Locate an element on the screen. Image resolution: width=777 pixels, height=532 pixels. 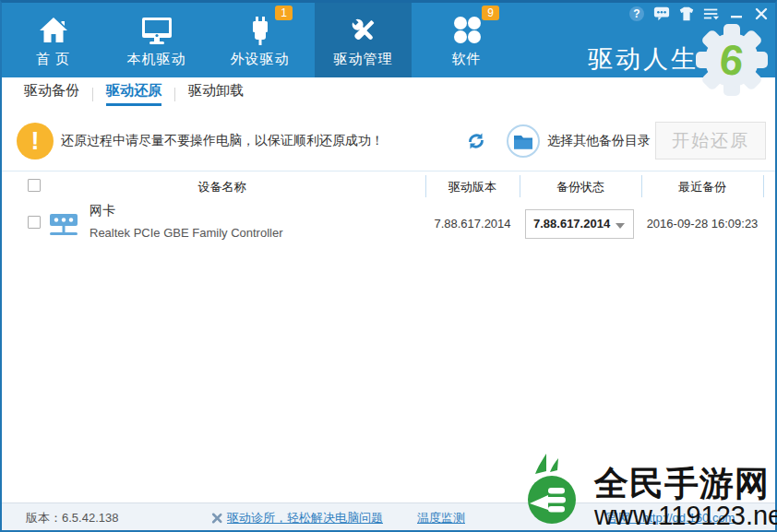
column-header-last-backup: 最近备份 is located at coordinates (702, 187).